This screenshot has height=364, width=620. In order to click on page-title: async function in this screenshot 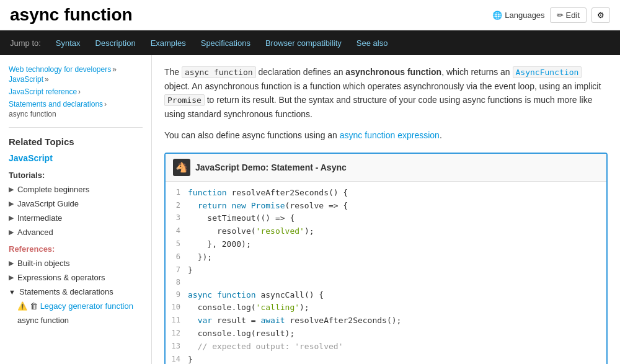, I will do `click(71, 15)`.